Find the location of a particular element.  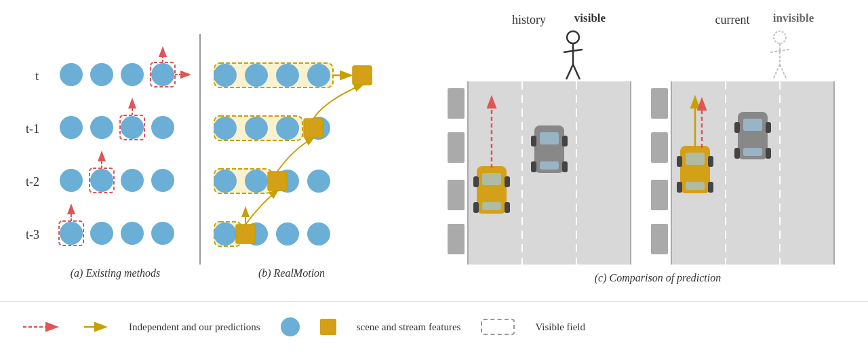

car-gray-current is located at coordinates (753, 136).